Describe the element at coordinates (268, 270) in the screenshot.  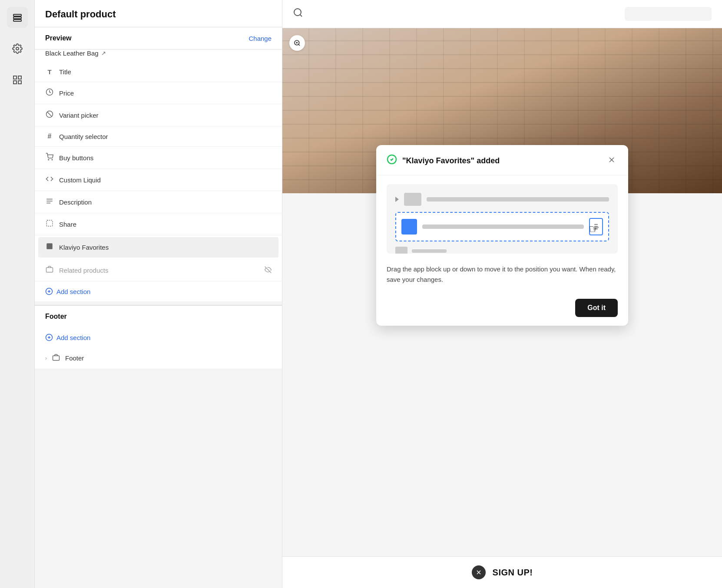
I see `hidden-icon` at that location.